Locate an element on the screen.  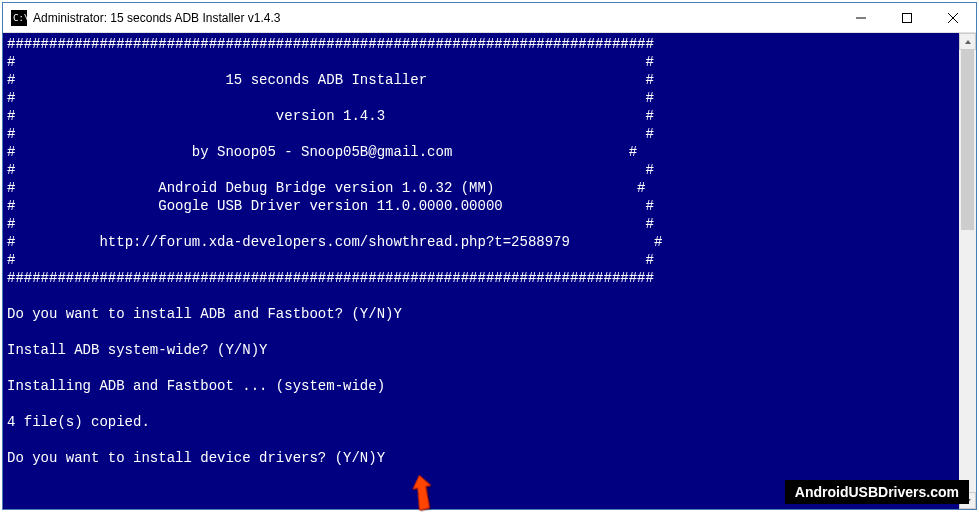
svg-text: C:\ is located at coordinates (20, 18).